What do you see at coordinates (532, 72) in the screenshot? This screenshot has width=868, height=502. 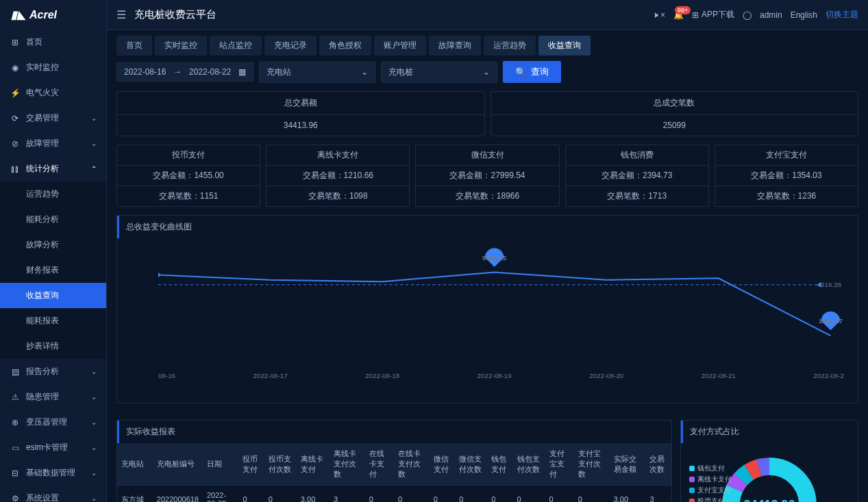 I see `search-button: 🔍 查询` at bounding box center [532, 72].